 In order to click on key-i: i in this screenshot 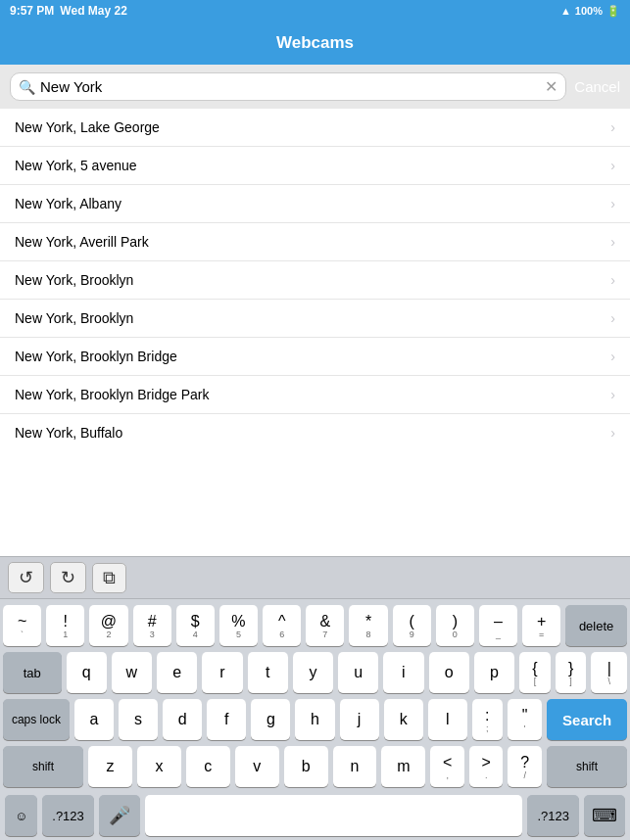, I will do `click(404, 673)`.